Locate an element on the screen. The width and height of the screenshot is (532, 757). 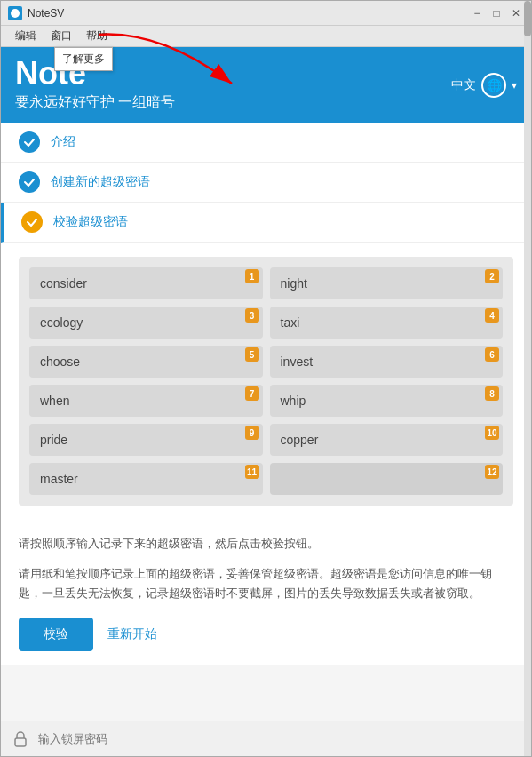
title-bar-title: NoteSV is located at coordinates (46, 13).